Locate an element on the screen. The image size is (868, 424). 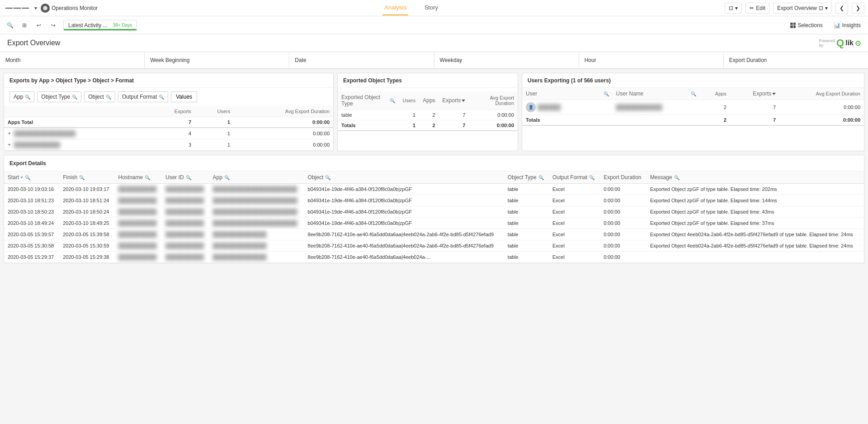
layout-button: ⊞ is located at coordinates (24, 25).